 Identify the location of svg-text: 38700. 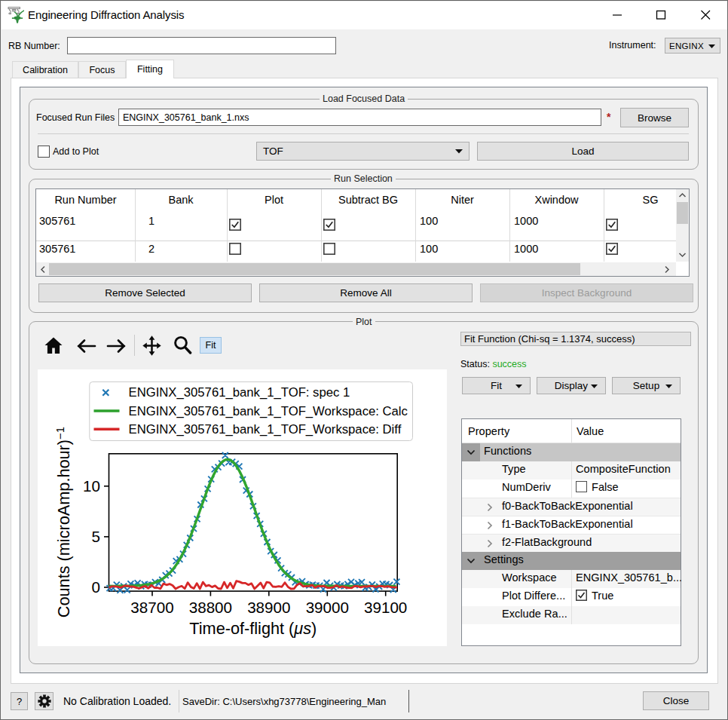
(152, 608).